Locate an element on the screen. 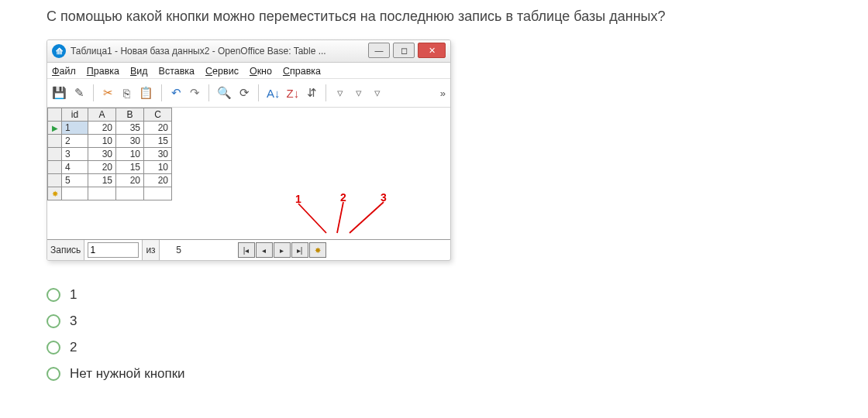  row-header-blank is located at coordinates (55, 115).